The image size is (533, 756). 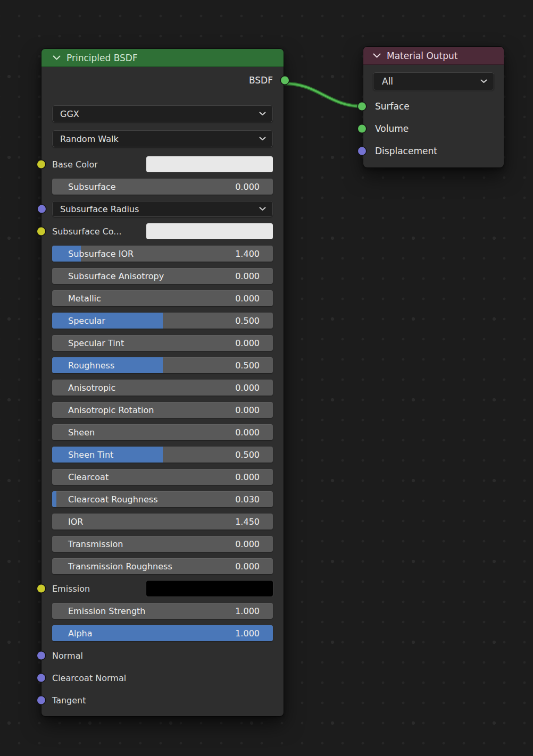 What do you see at coordinates (87, 321) in the screenshot?
I see `slider-label: Specular` at bounding box center [87, 321].